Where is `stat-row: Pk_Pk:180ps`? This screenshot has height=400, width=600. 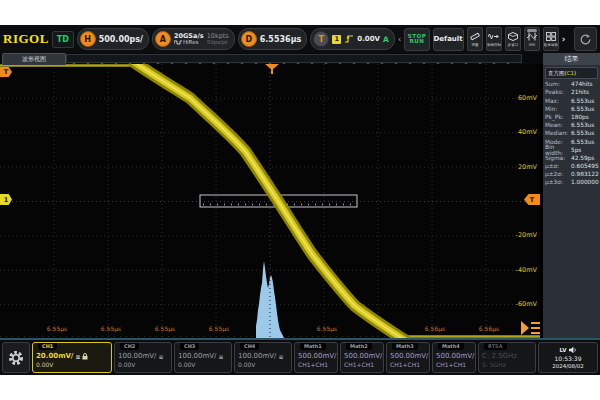
stat-row: Pk_Pk:180ps is located at coordinates (572, 118).